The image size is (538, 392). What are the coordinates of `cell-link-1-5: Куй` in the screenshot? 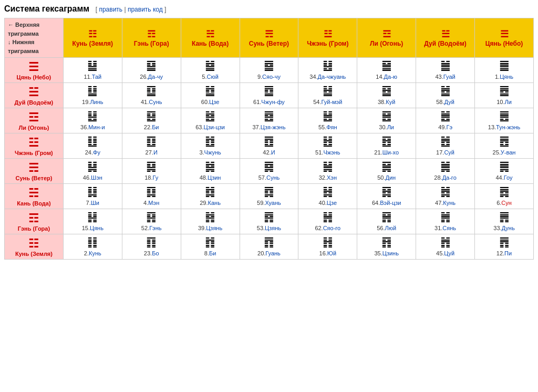 It's located at (390, 102).